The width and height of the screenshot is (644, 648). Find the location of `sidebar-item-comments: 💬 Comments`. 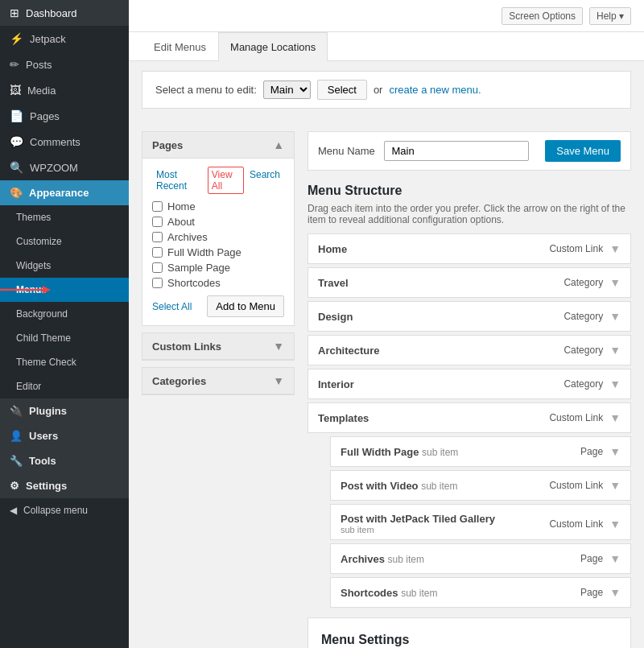

sidebar-item-comments: 💬 Comments is located at coordinates (64, 142).